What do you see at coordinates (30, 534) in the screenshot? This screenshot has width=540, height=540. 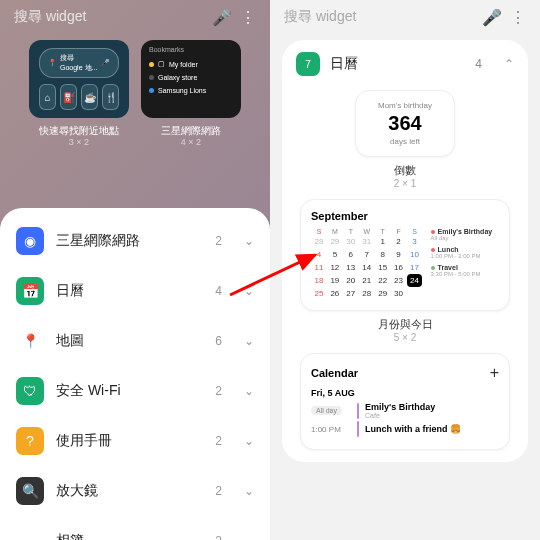 I see `app-icon: ✦` at bounding box center [30, 534].